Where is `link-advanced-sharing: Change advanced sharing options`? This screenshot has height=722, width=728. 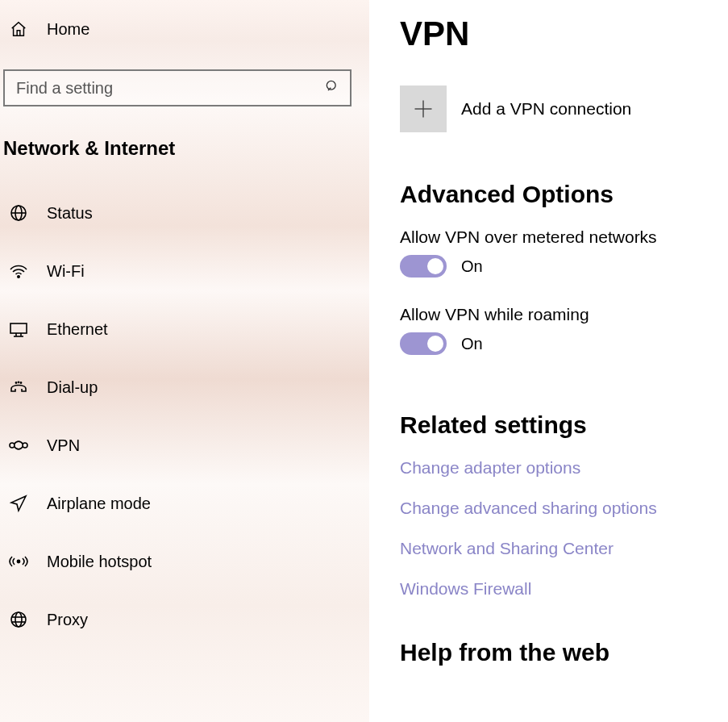 link-advanced-sharing: Change advanced sharing options is located at coordinates (564, 508).